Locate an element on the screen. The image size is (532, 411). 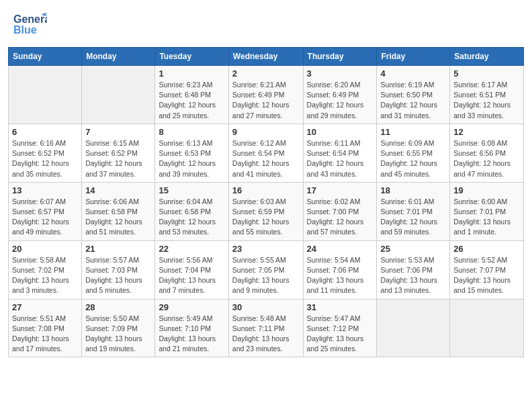
day-info: Sunrise: 5:54 AM Sunset: 7:06 PM Dayligh… is located at coordinates (340, 275).